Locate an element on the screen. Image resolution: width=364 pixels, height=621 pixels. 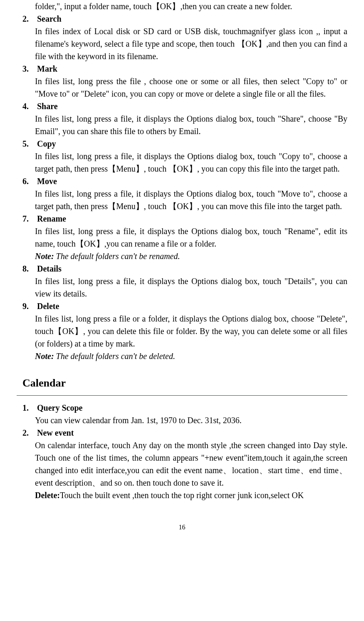
note-text: The default folders can't be renamed. is located at coordinates (117, 256).